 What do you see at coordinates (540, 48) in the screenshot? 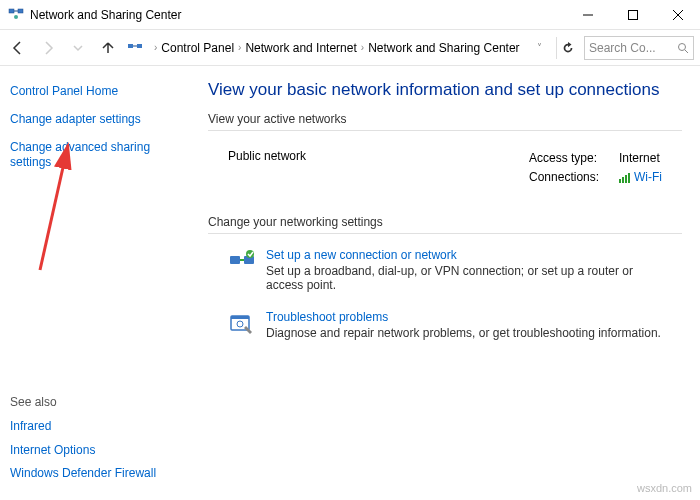
I see `dropdown-chevron-icon: ˅` at bounding box center [540, 48].